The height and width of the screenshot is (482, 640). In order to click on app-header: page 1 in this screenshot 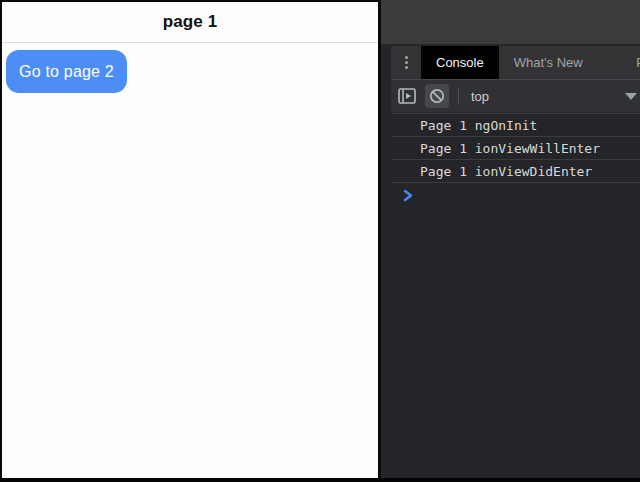, I will do `click(190, 22)`.